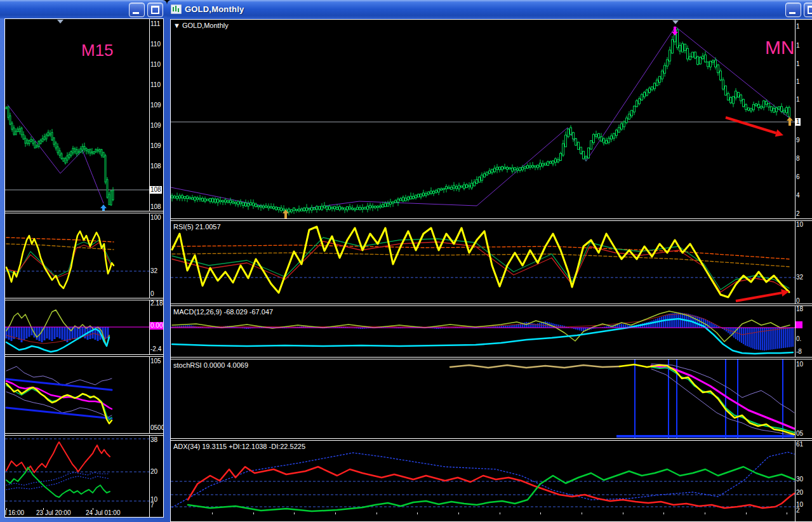 The height and width of the screenshot is (522, 812). I want to click on symbol-label: ▼ GOLD,Monthly, so click(201, 25).